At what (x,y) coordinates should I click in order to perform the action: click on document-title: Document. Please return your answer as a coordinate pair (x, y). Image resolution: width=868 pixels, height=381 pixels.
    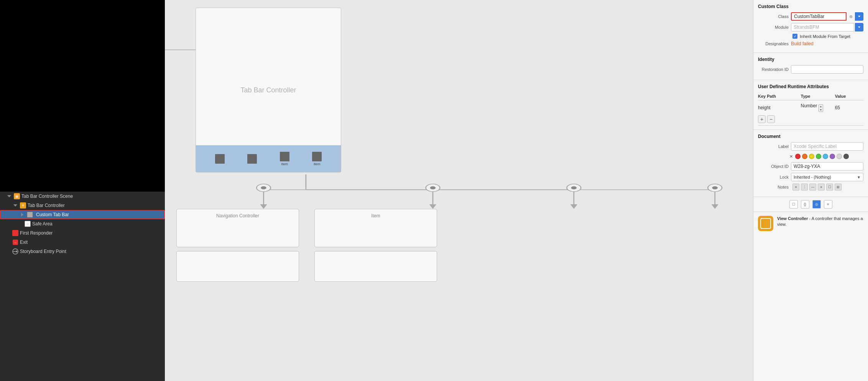
    Looking at the image, I should click on (810, 136).